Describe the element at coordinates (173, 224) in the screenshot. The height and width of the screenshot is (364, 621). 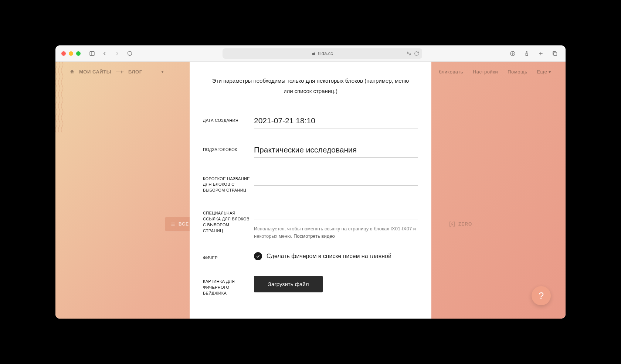
I see `list-icon` at that location.